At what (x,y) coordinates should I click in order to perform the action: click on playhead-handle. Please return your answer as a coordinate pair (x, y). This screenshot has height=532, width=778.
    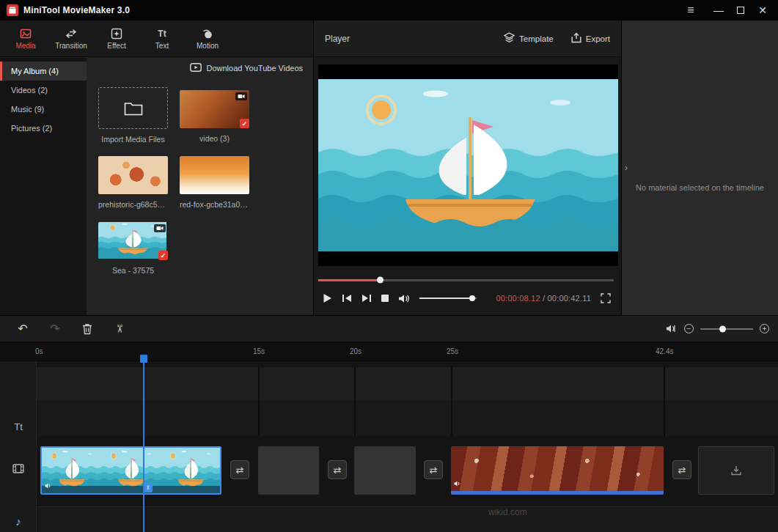
    Looking at the image, I should click on (144, 359).